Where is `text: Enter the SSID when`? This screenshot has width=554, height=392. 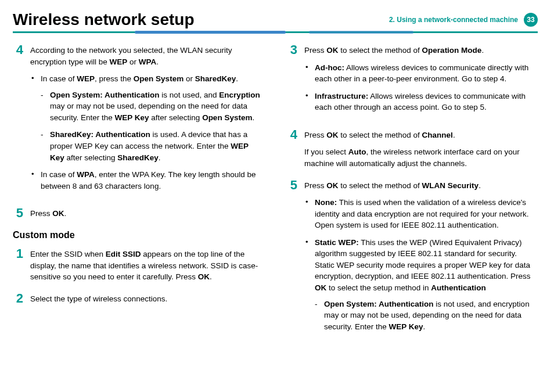 text: Enter the SSID when is located at coordinates (68, 254).